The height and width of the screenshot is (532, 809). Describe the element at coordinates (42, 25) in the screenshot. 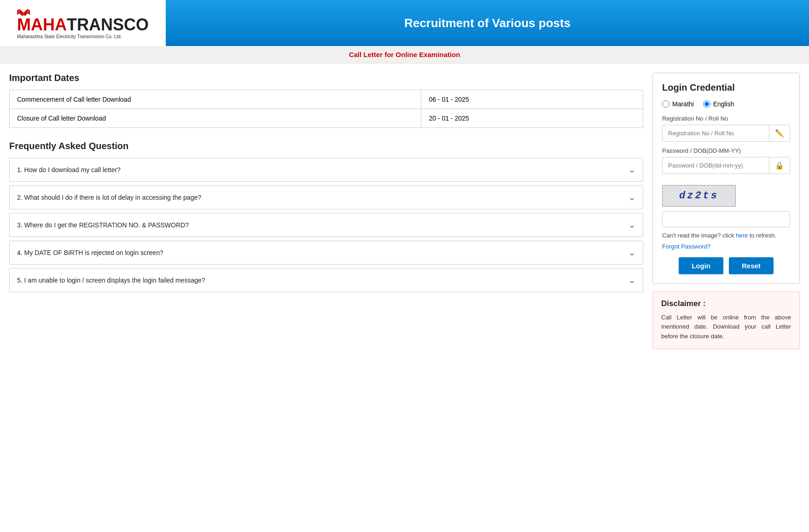

I see `logo-maha: MAHA` at that location.